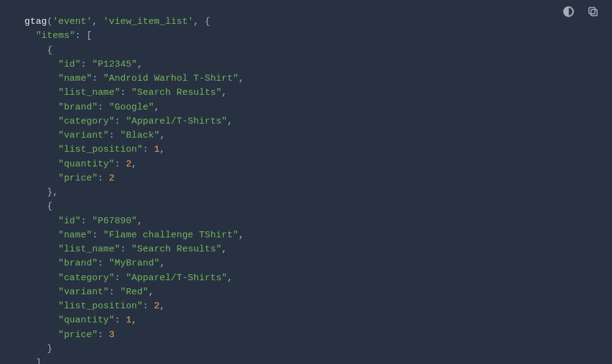  Describe the element at coordinates (569, 12) in the screenshot. I see `brightness-icon` at that location.